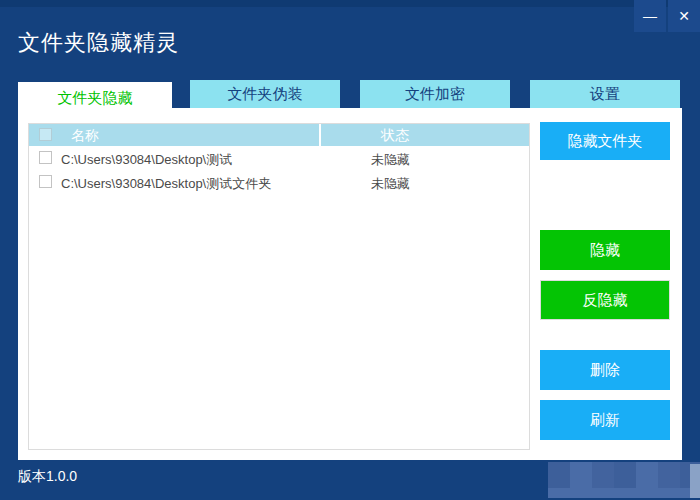  I want to click on minimize-button: —, so click(650, 16).